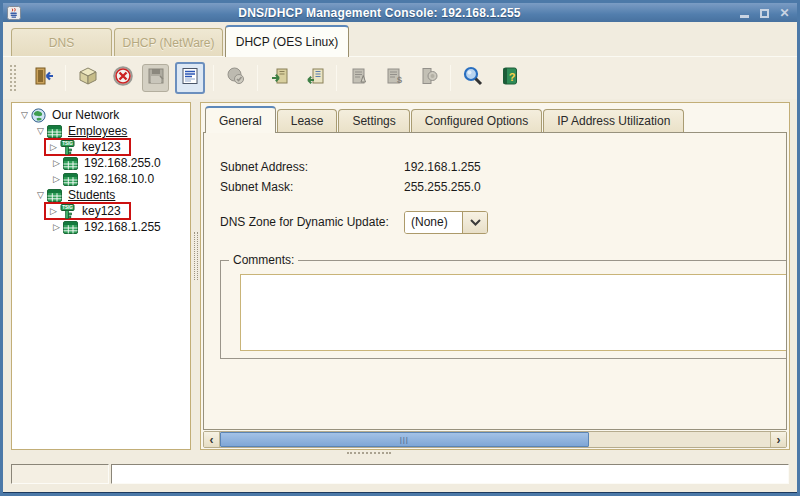 The image size is (800, 496). What do you see at coordinates (394, 78) in the screenshot?
I see `accounting-button: $` at bounding box center [394, 78].